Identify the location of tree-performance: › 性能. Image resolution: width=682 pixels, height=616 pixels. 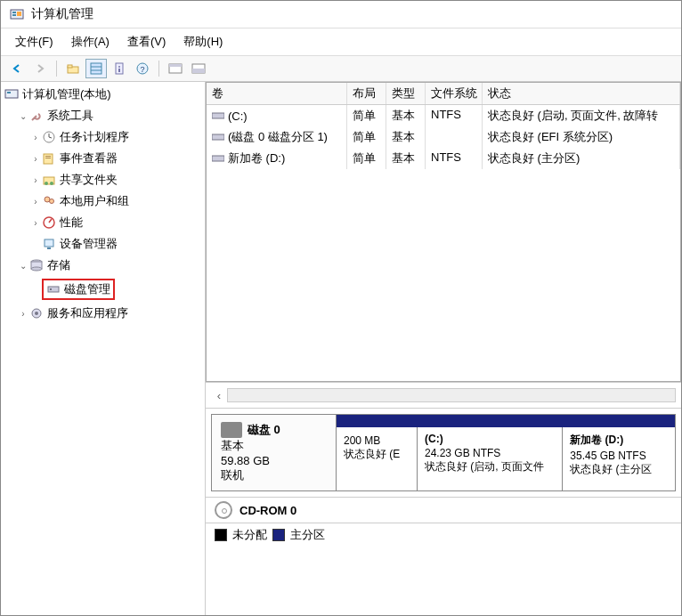
(116, 223).